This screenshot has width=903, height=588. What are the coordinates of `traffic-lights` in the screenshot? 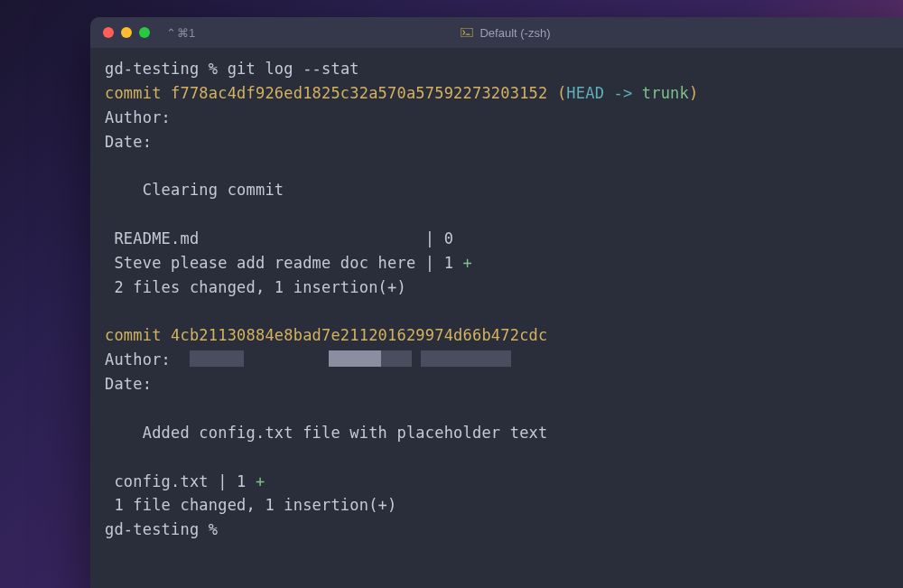 It's located at (126, 33).